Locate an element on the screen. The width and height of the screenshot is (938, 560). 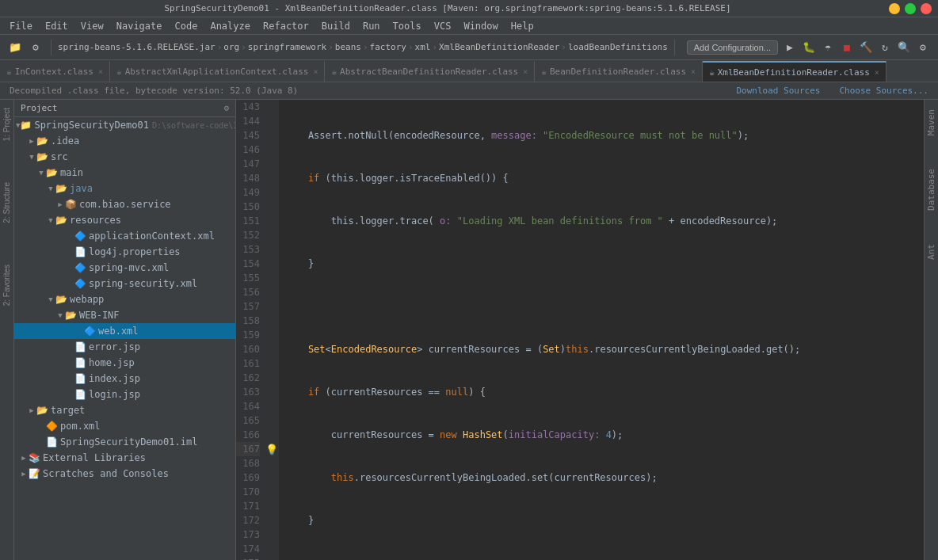
window-controls: − □ × is located at coordinates (910, 9).